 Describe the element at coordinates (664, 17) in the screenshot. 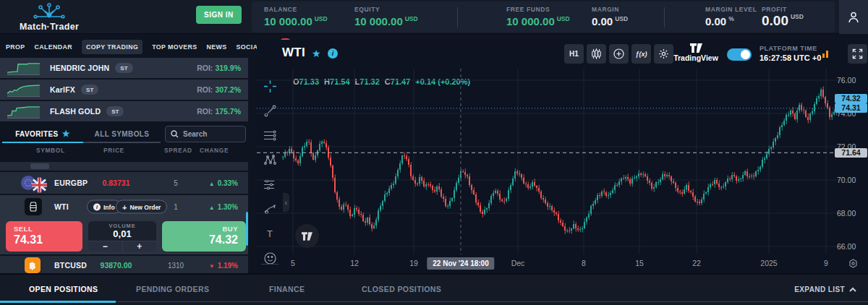

I see `stats-divider` at that location.